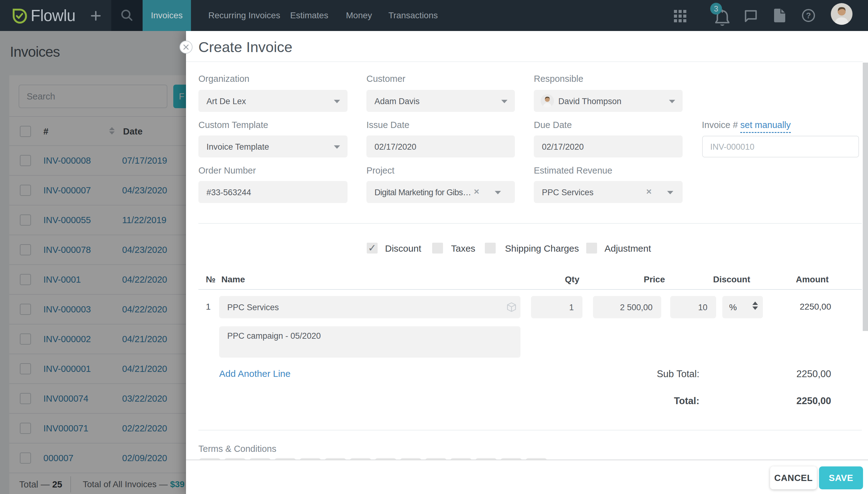  Describe the element at coordinates (800, 401) in the screenshot. I see `total-value: 2250,00` at that location.